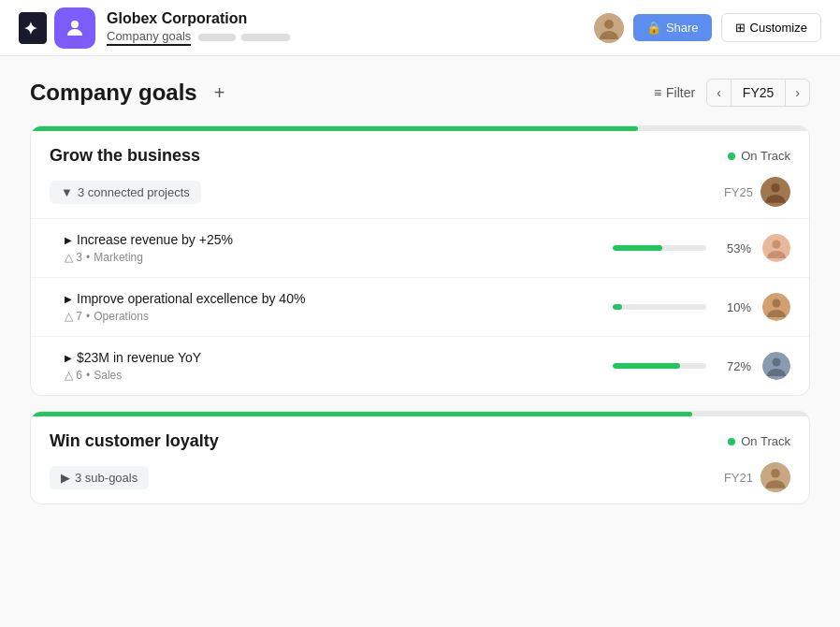 Image resolution: width=840 pixels, height=627 pixels. What do you see at coordinates (73, 375) in the screenshot?
I see `alert-count: △ 6` at bounding box center [73, 375].